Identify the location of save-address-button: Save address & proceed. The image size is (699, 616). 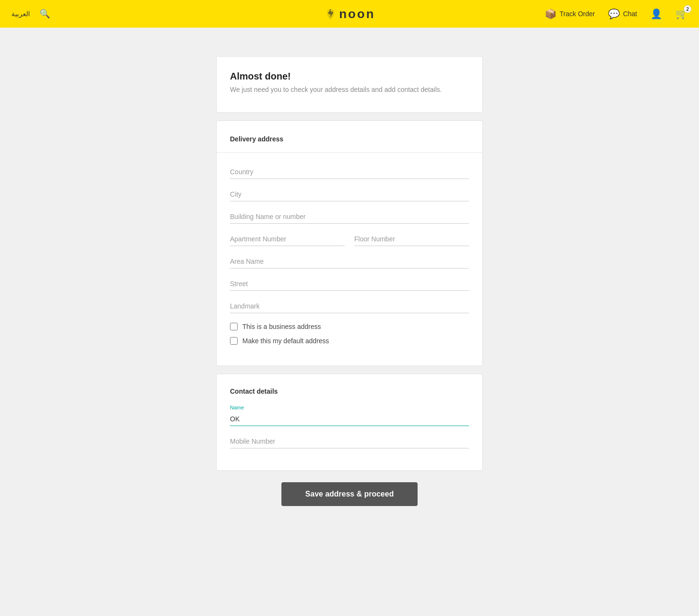
(350, 494).